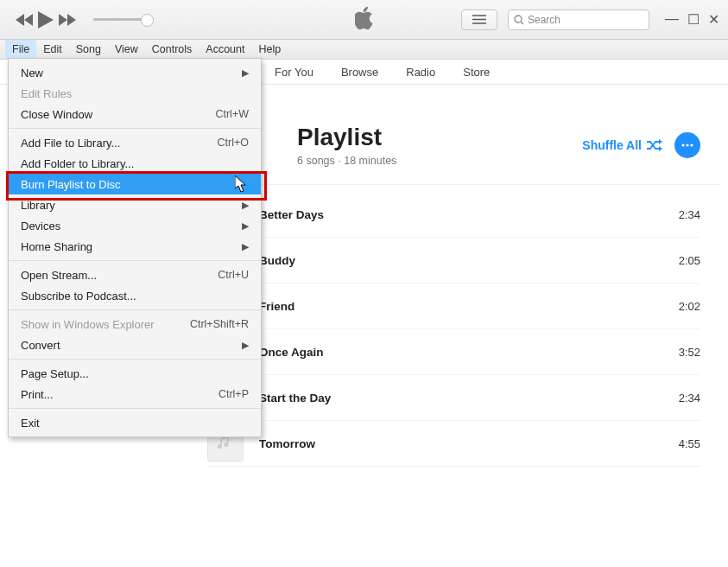  What do you see at coordinates (135, 275) in the screenshot?
I see `menu-item-open-stream: Open Stream...Ctrl+U` at bounding box center [135, 275].